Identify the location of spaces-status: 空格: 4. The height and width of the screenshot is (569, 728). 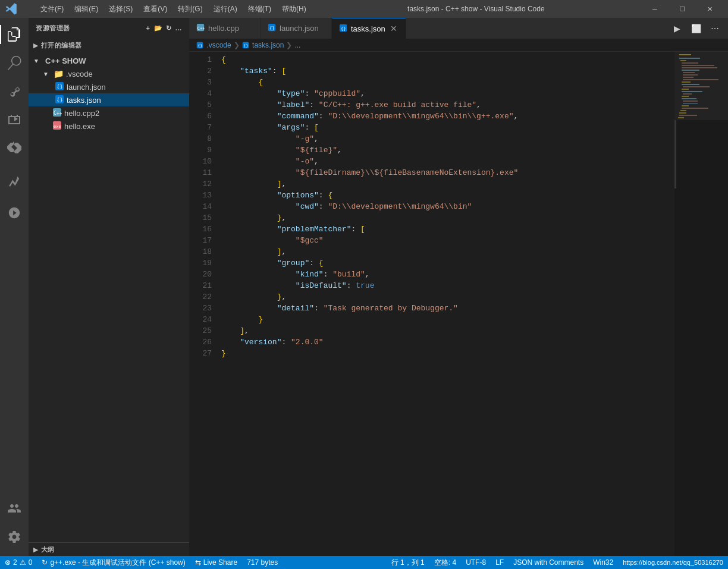
(445, 562).